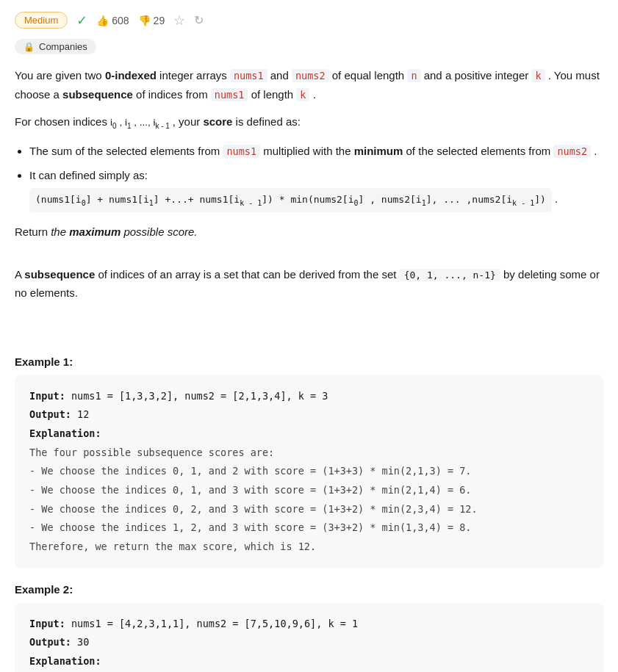  What do you see at coordinates (82, 21) in the screenshot?
I see `check-icon: ✓` at bounding box center [82, 21].